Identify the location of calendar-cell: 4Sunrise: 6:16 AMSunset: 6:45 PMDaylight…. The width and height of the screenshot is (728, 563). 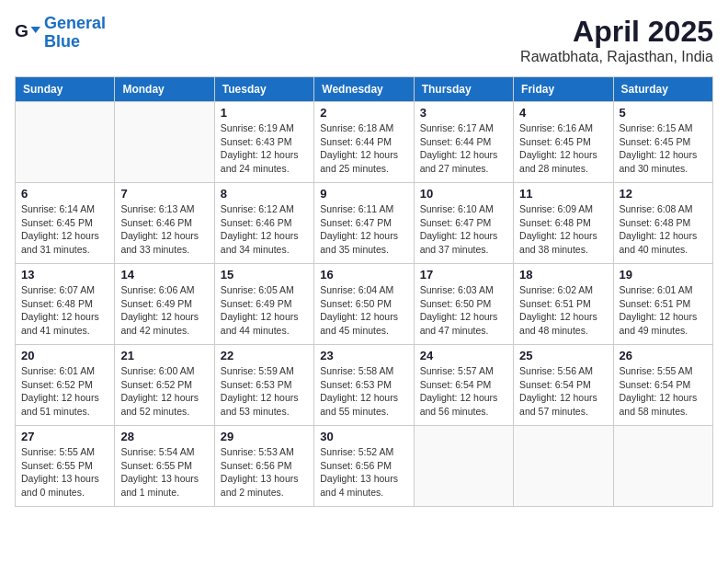
(563, 143).